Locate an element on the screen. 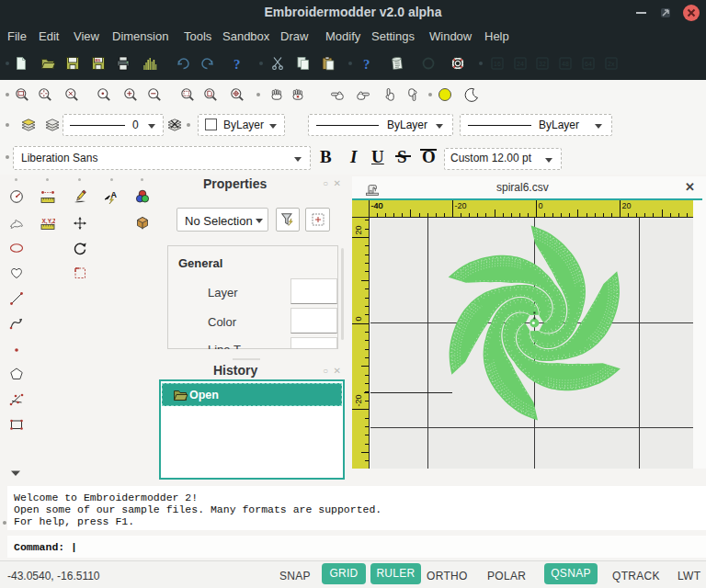 Image resolution: width=706 pixels, height=588 pixels. svg-text: 64 is located at coordinates (588, 64).